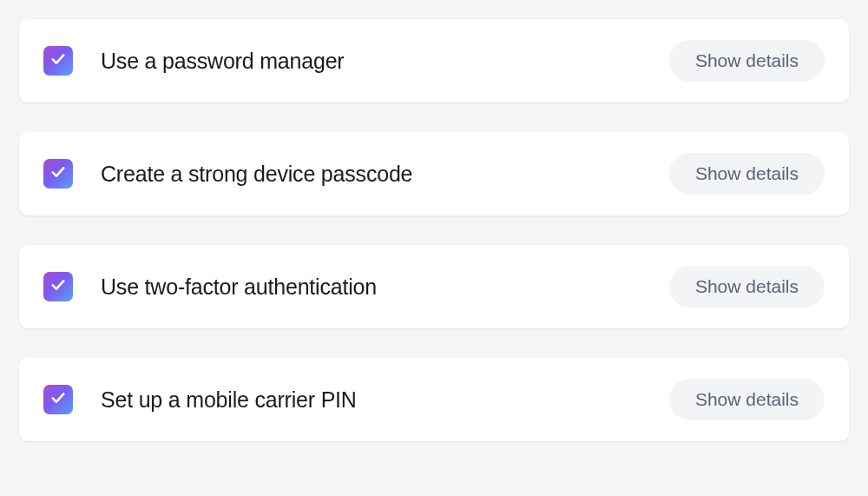 Image resolution: width=868 pixels, height=496 pixels. What do you see at coordinates (385, 400) in the screenshot?
I see `item-title: Set up a mobile carrier PIN` at bounding box center [385, 400].